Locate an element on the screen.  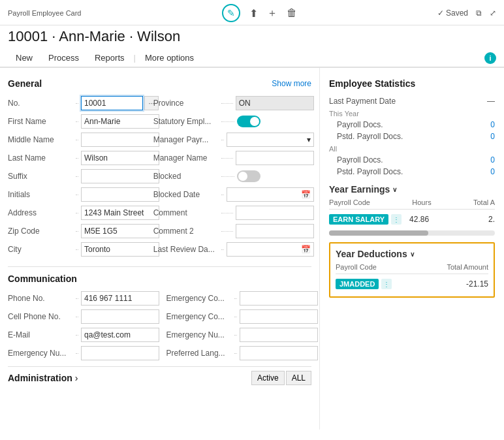
field-input-city is located at coordinates (120, 249).